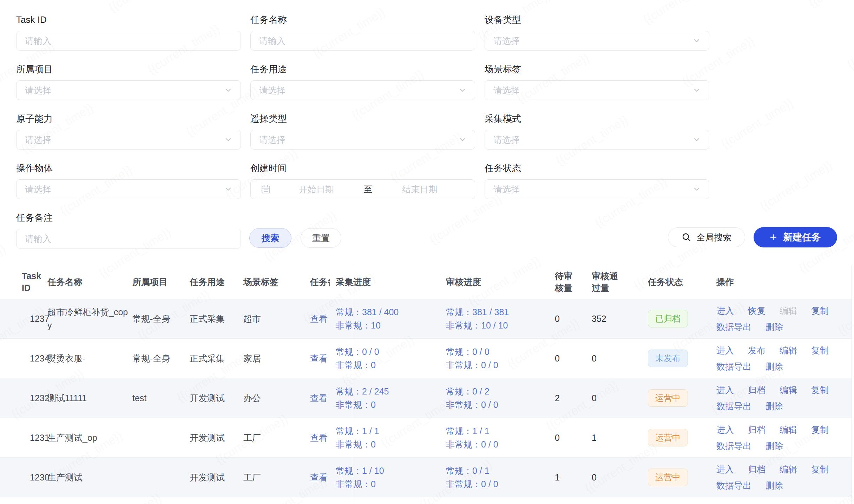 Image resolution: width=854 pixels, height=504 pixels. Describe the element at coordinates (129, 140) in the screenshot. I see `atomic-ability-select: 请选择` at that location.